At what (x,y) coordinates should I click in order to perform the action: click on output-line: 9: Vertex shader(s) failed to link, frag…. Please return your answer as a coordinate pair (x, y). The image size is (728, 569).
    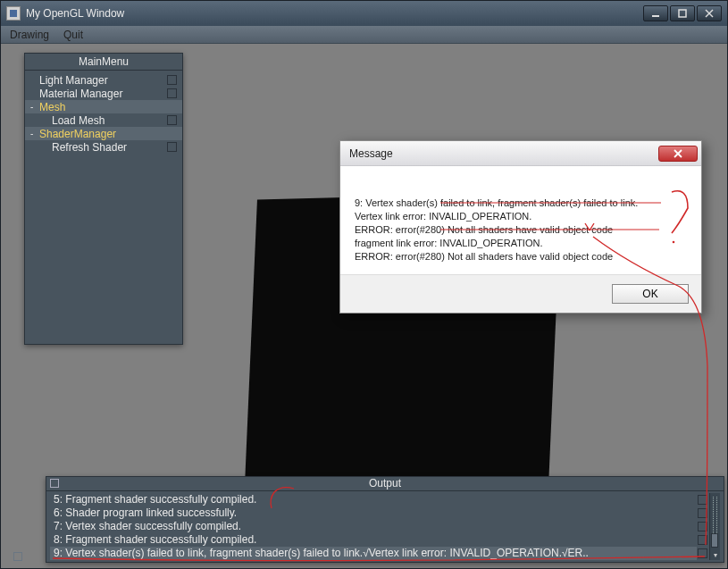
    Looking at the image, I should click on (373, 554).